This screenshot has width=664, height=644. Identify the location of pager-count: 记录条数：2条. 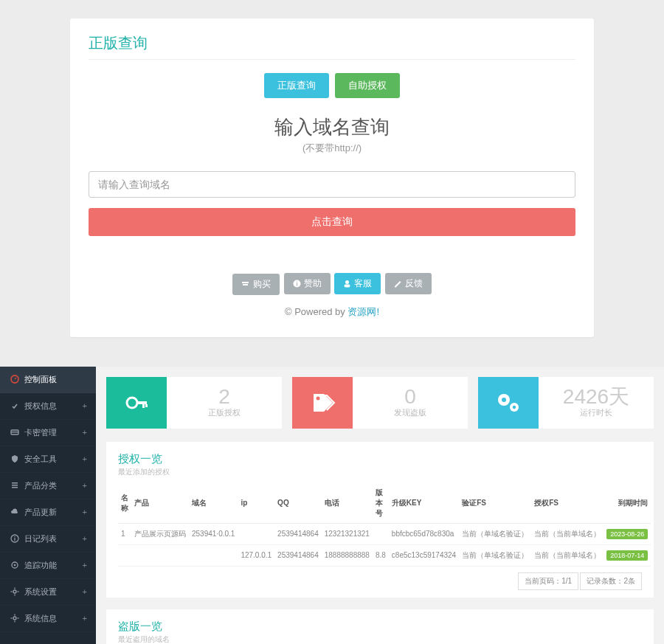
(611, 581).